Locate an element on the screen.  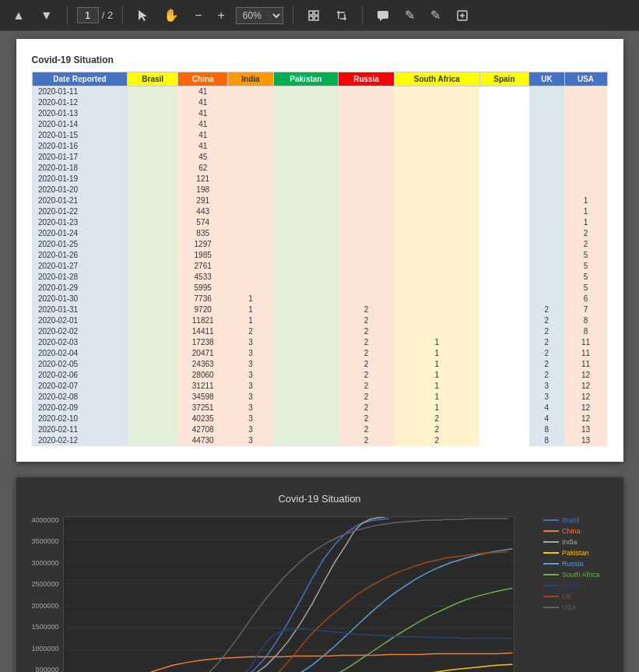
legend-label-uk: UK is located at coordinates (567, 596).